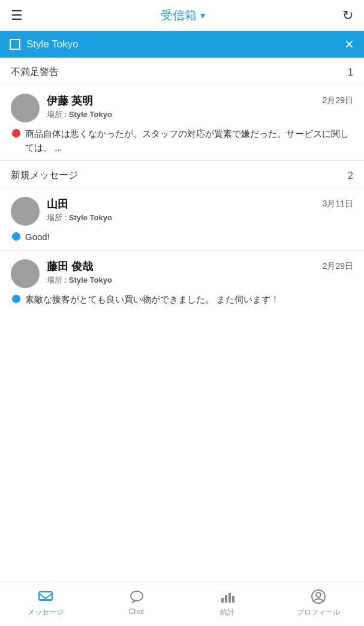 This screenshot has height=626, width=364. What do you see at coordinates (17, 16) in the screenshot?
I see `menu-icon: ☰` at bounding box center [17, 16].